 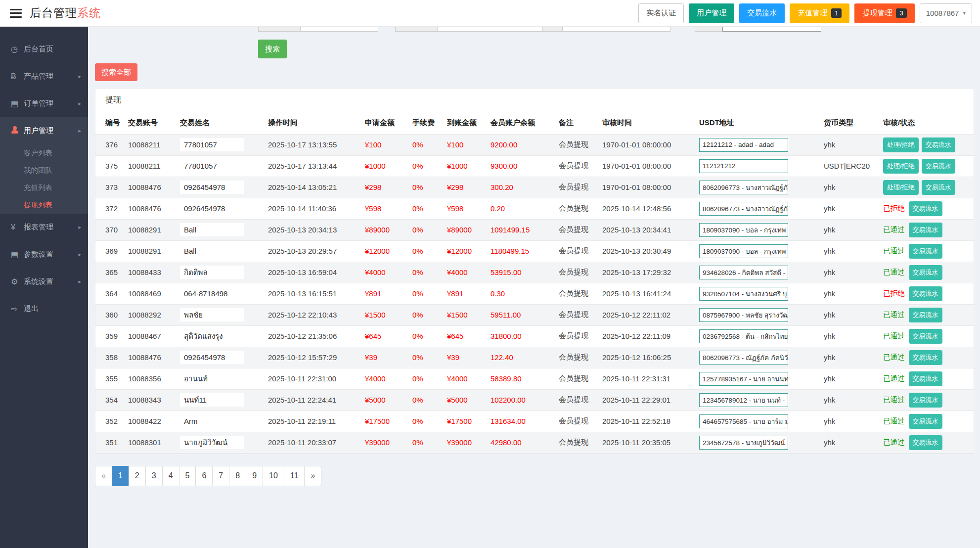 What do you see at coordinates (188, 476) in the screenshot?
I see `pagination-page-5: 5` at bounding box center [188, 476].